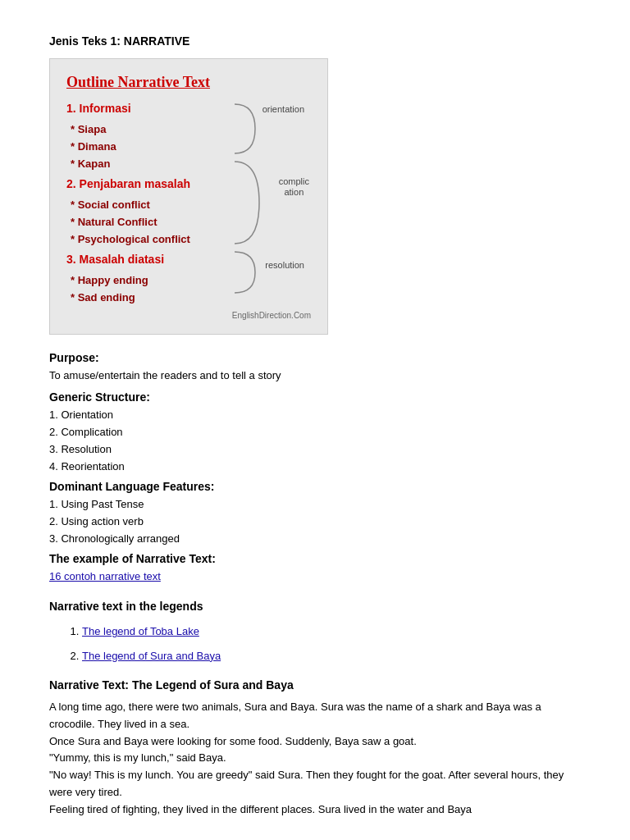 The width and height of the screenshot is (630, 840). What do you see at coordinates (189, 82) in the screenshot?
I see `outline-heading: Outline Narrative Text` at bounding box center [189, 82].